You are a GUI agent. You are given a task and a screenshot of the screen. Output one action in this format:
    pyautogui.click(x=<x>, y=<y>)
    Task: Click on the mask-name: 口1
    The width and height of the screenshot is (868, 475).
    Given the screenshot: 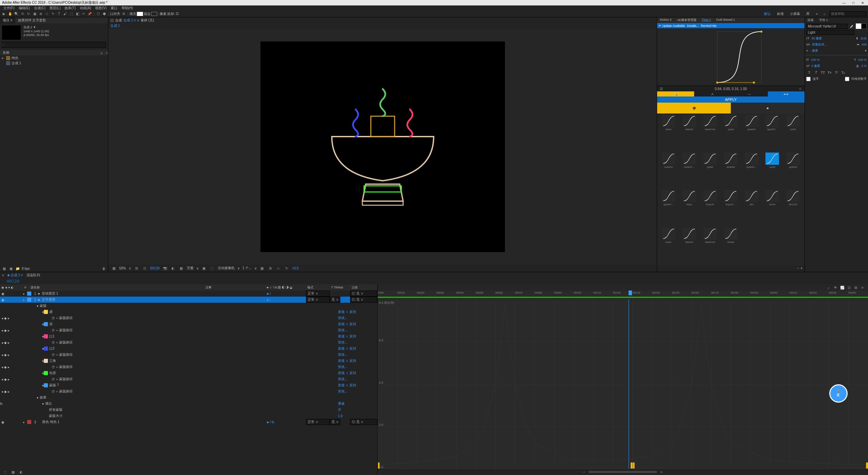 What is the action you would take?
    pyautogui.click(x=162, y=336)
    